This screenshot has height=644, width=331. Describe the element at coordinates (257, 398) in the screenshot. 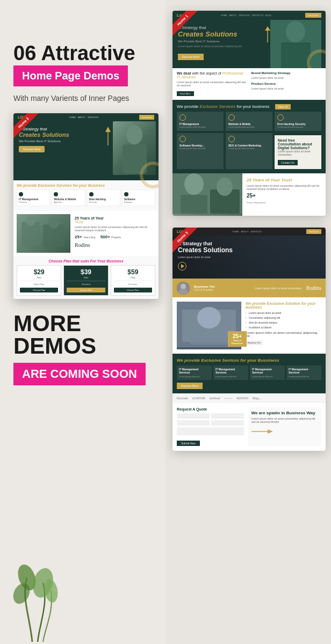

I see `logo-6: Blag...` at that location.